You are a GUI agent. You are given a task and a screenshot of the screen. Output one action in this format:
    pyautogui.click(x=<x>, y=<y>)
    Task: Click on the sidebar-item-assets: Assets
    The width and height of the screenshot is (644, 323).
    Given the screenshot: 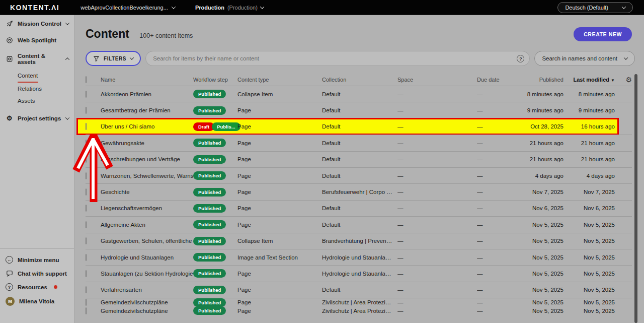 What is the action you would take?
    pyautogui.click(x=37, y=101)
    